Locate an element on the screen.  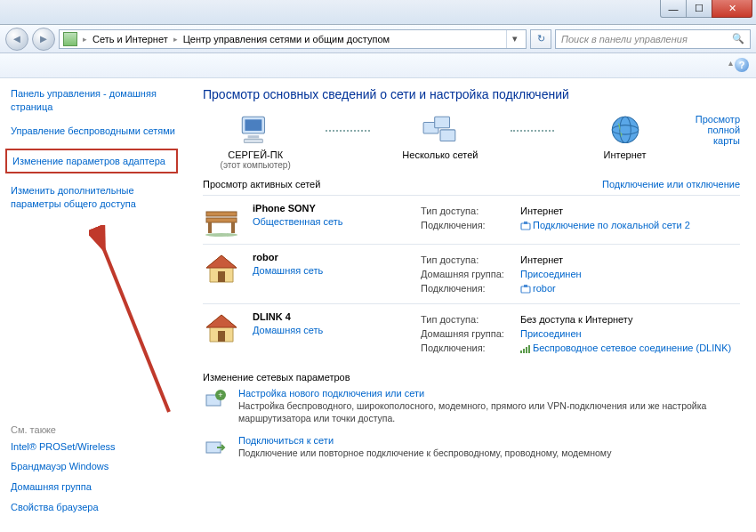
titlebar: — ☐ ✕ is located at coordinates (378, 12).